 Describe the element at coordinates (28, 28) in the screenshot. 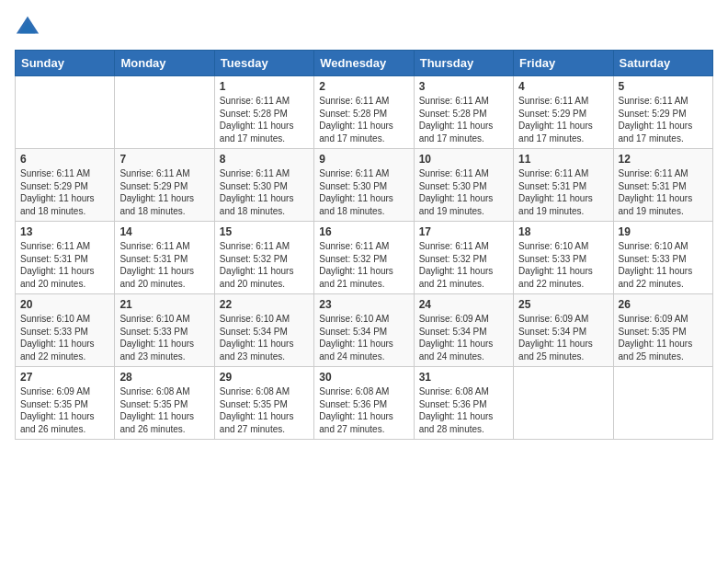

I see `logo-icon` at that location.